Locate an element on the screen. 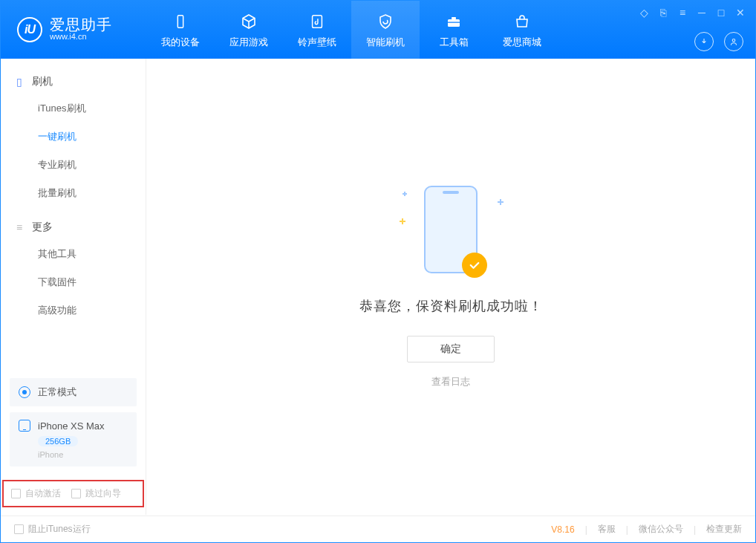 This screenshot has width=756, height=543. block-itunes-checkbox: 阻止iTunes运行 is located at coordinates (52, 529).